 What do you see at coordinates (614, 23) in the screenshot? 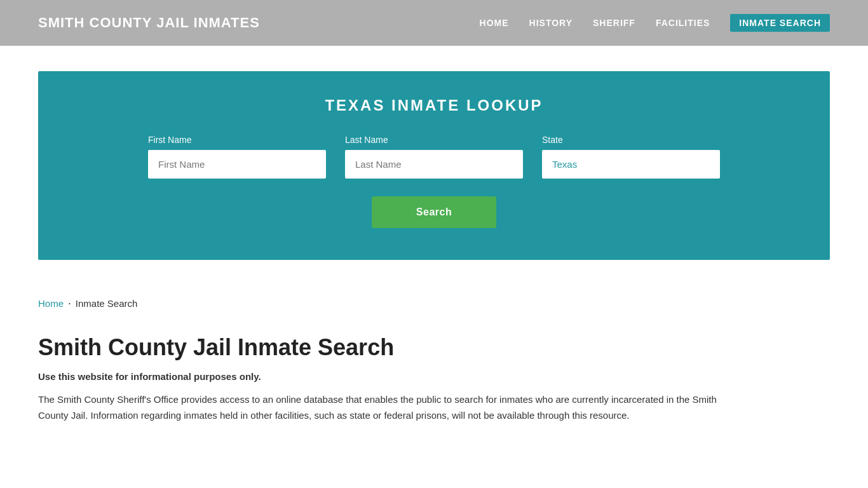
I see `nav-sheriff: SHERIFF` at bounding box center [614, 23].